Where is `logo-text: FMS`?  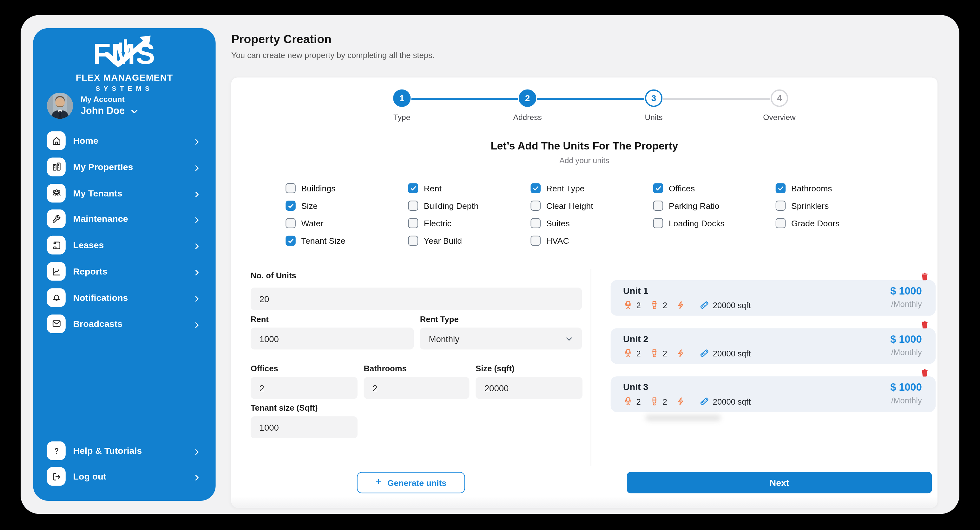
logo-text: FMS is located at coordinates (124, 54).